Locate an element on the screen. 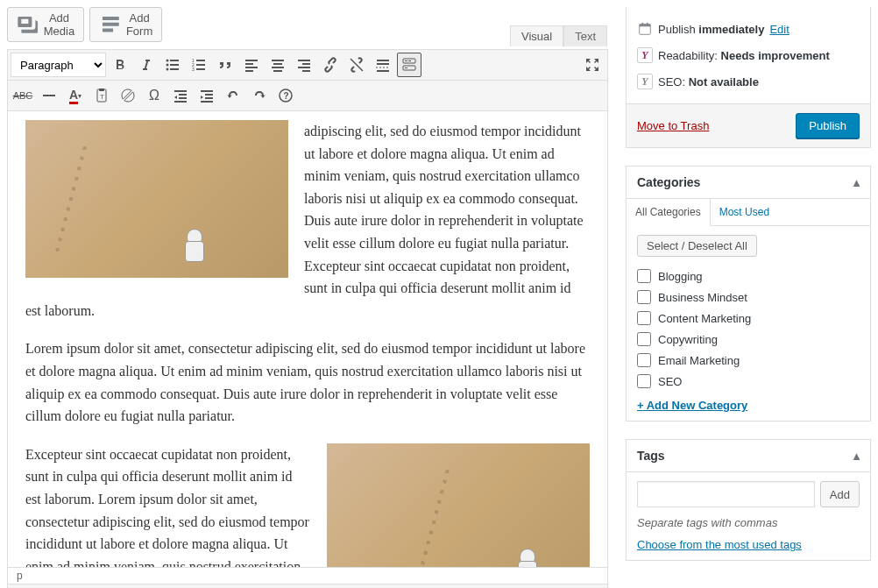 Image resolution: width=878 pixels, height=588 pixels. add-new-category-link: + Add New Category is located at coordinates (692, 405).